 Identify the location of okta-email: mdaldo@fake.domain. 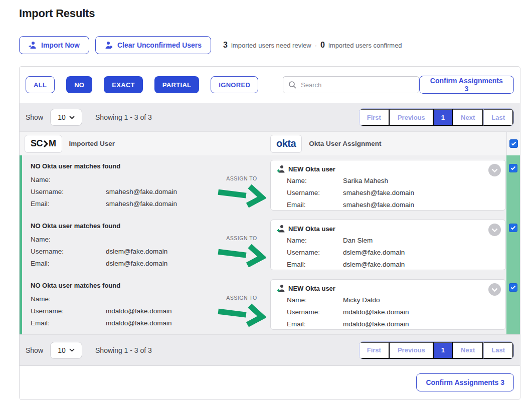
(376, 324).